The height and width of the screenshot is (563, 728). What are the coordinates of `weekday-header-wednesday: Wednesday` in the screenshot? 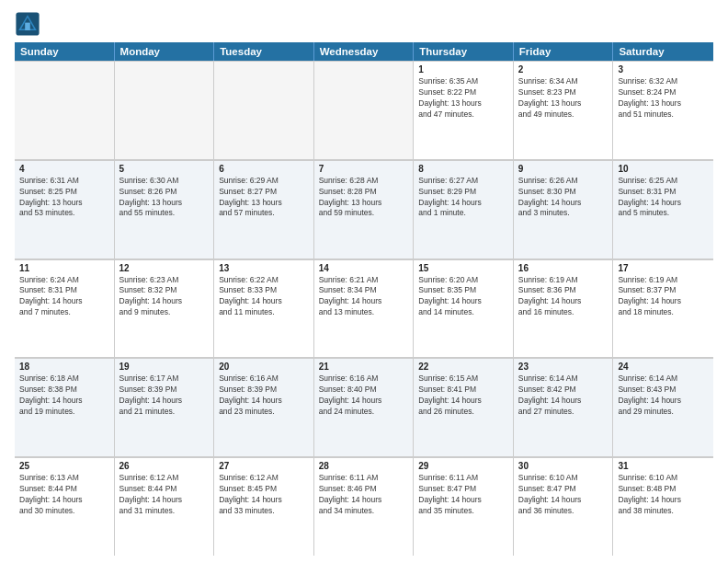 It's located at (364, 52).